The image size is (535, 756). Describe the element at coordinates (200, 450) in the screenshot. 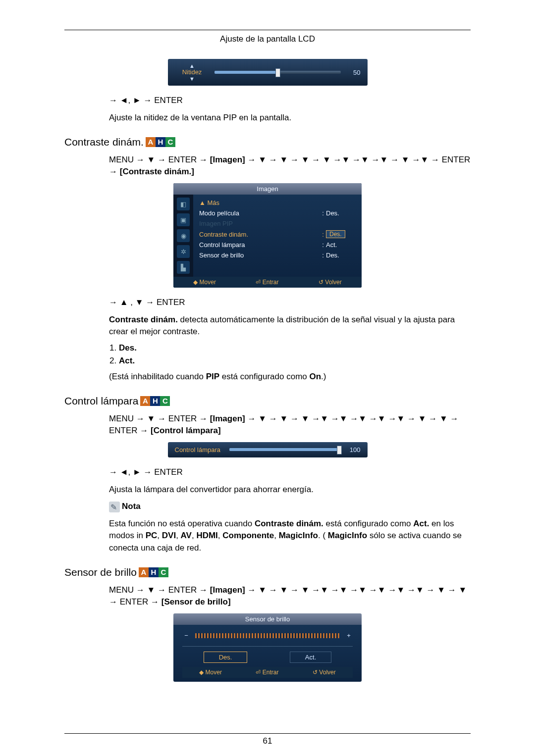

I see `osd-slider-label: Control lámpara` at that location.